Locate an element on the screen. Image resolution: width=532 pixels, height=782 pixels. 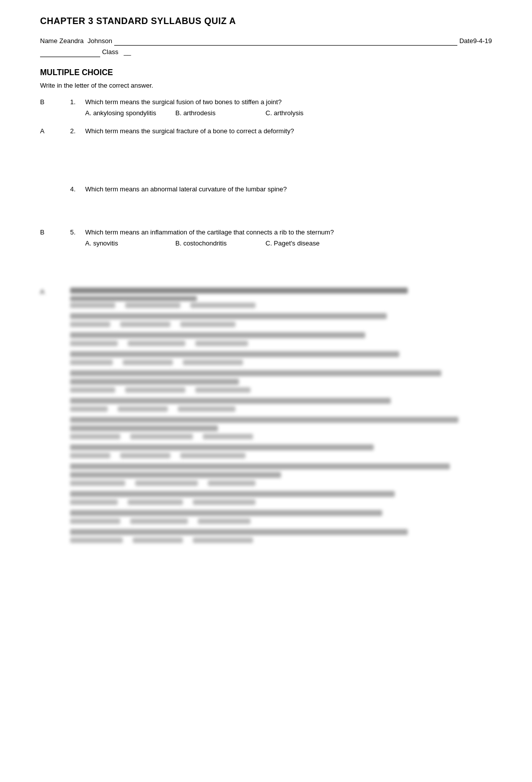
q-text-5: Which term means an inflammation of the … is located at coordinates (289, 232).